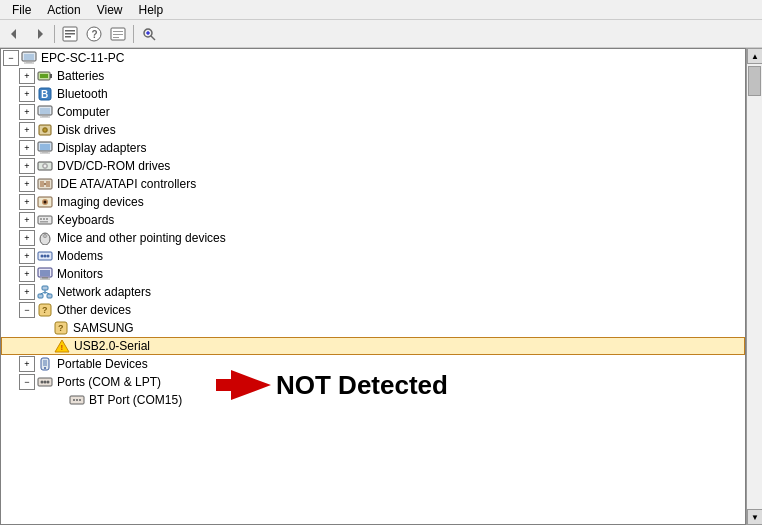 Image resolution: width=762 pixels, height=525 pixels. Describe the element at coordinates (27, 238) in the screenshot. I see `mice-expand: +` at that location.